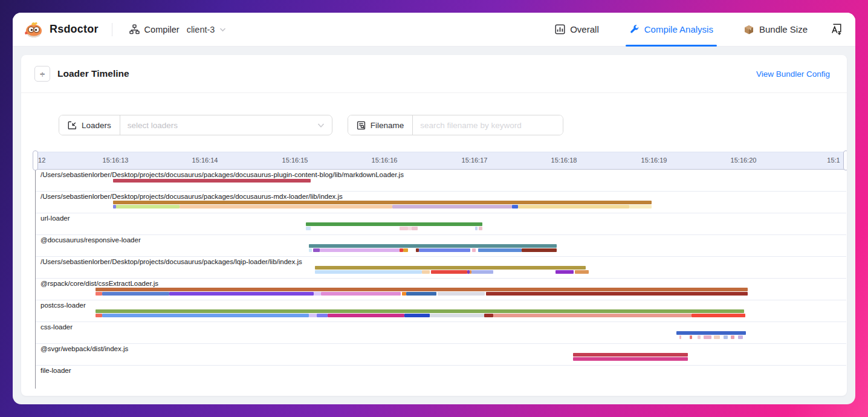  Describe the element at coordinates (577, 30) in the screenshot. I see `nav-overall: Overall` at that location.